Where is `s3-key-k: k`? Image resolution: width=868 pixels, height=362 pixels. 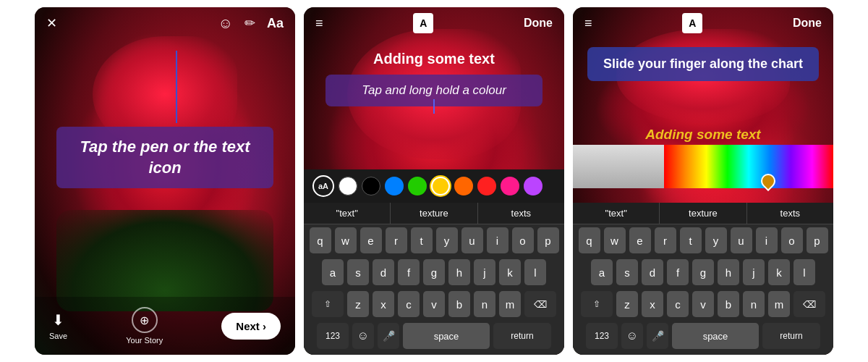
s3-key-k: k is located at coordinates (779, 272).